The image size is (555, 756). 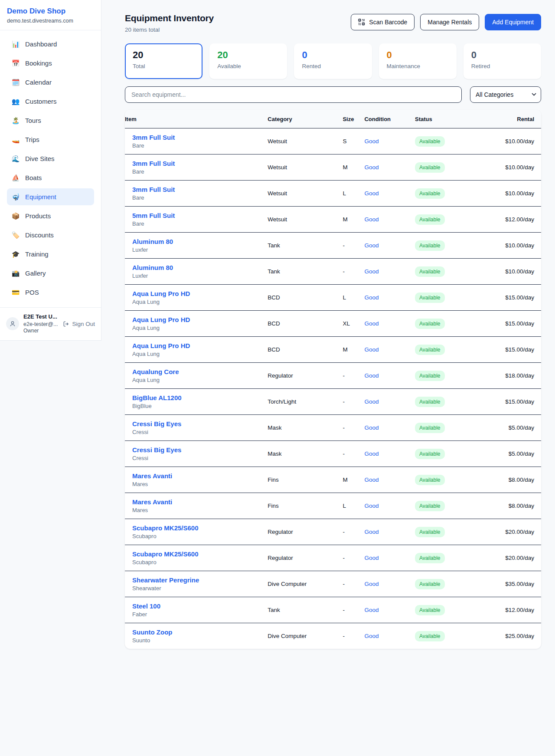 I want to click on status-cell: Available, so click(x=444, y=194).